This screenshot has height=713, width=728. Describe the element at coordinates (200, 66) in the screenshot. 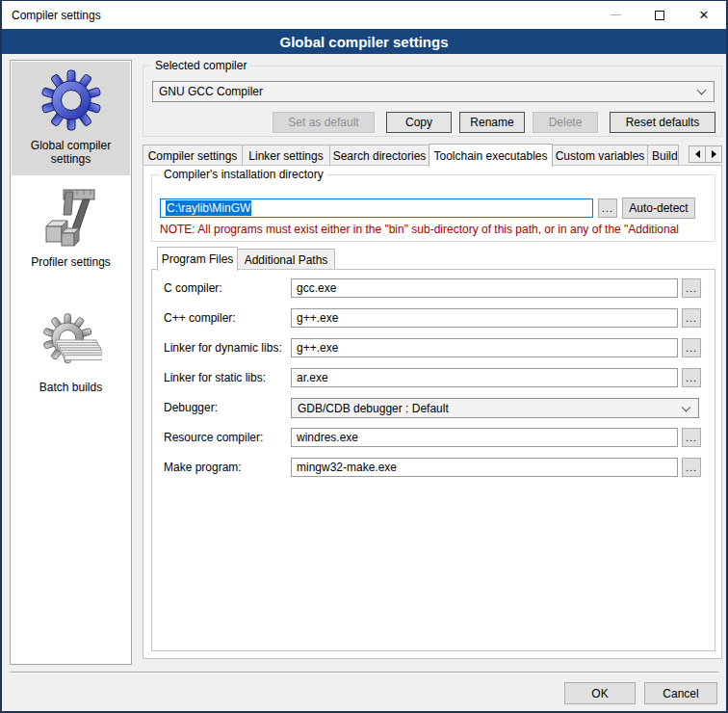

I see `selected-compiler-group-label: Selected compiler` at that location.